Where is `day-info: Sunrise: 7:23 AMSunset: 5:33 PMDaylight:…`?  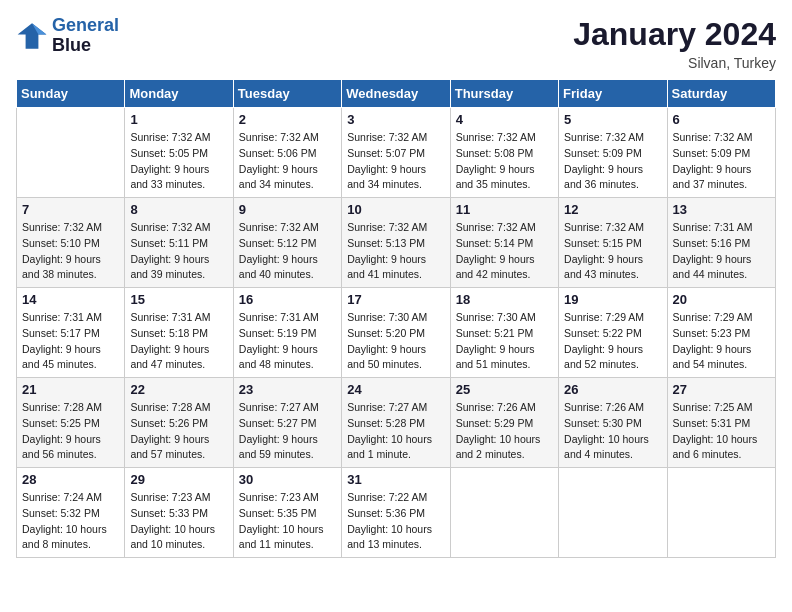
day-info: Sunrise: 7:23 AMSunset: 5:33 PMDaylight:… is located at coordinates (178, 522).